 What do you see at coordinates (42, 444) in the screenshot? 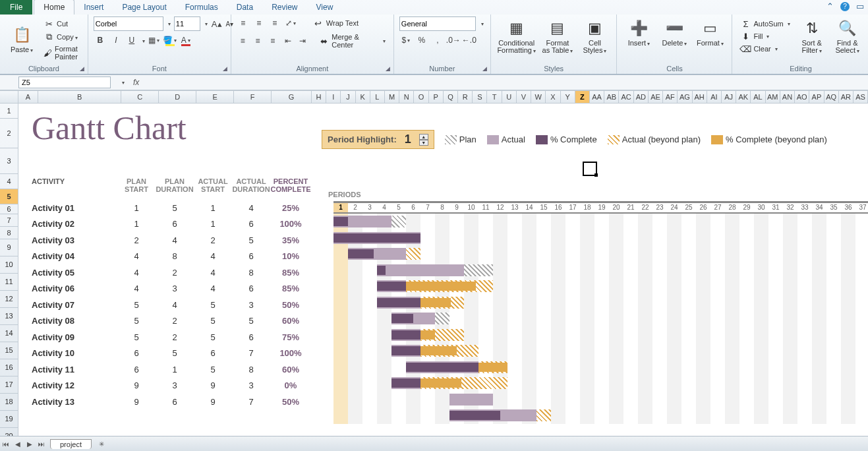
I see `last-sheet-button: ⏭` at bounding box center [42, 444].